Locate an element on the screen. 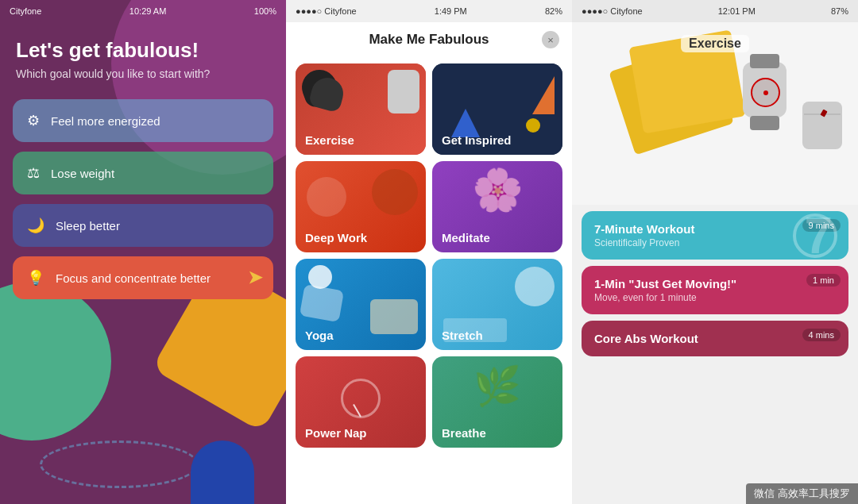 The width and height of the screenshot is (858, 504). road-decoration is located at coordinates (119, 464).